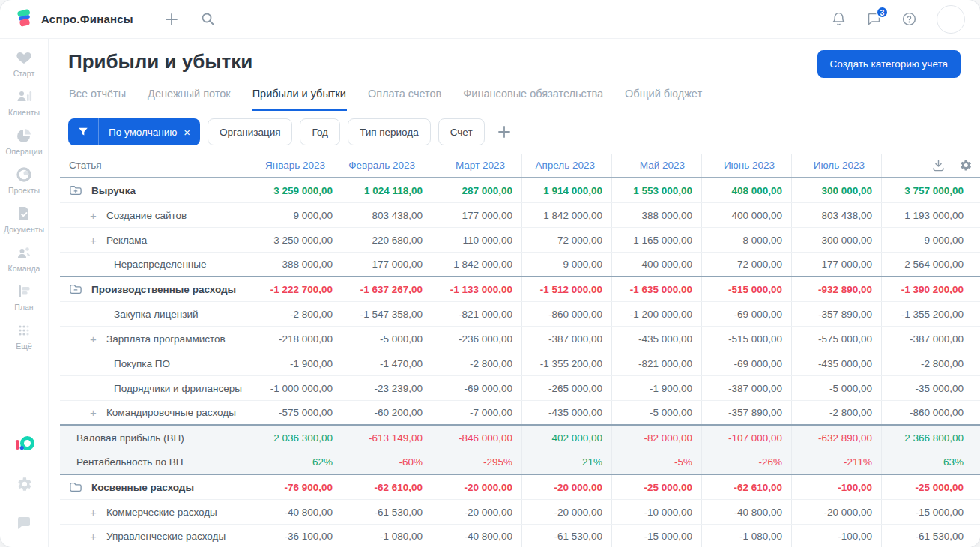 This screenshot has height=547, width=980. What do you see at coordinates (520, 289) in the screenshot?
I see `table-row: Производственные расходы-1 222 700,00-1 …` at bounding box center [520, 289].